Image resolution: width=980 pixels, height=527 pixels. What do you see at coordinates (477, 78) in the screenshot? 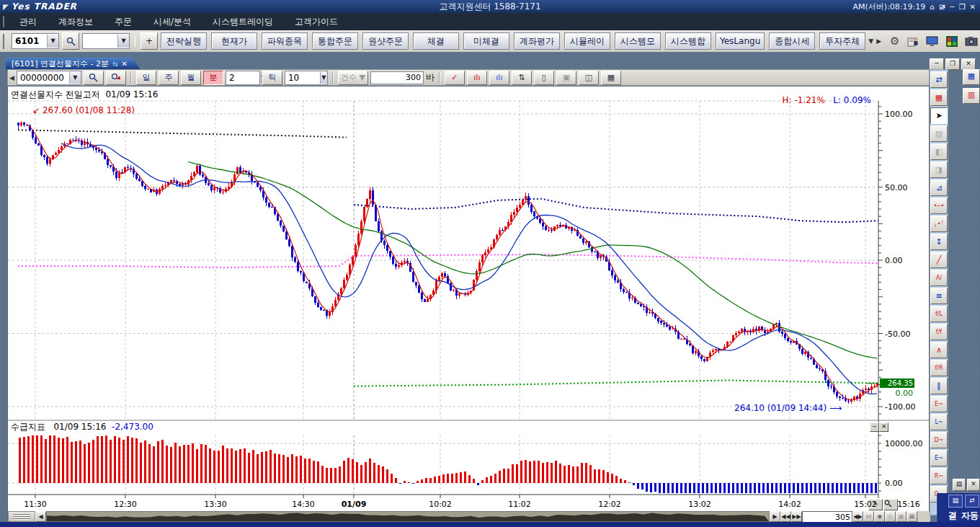
I see `signal-bars-icon: ılı` at bounding box center [477, 78].